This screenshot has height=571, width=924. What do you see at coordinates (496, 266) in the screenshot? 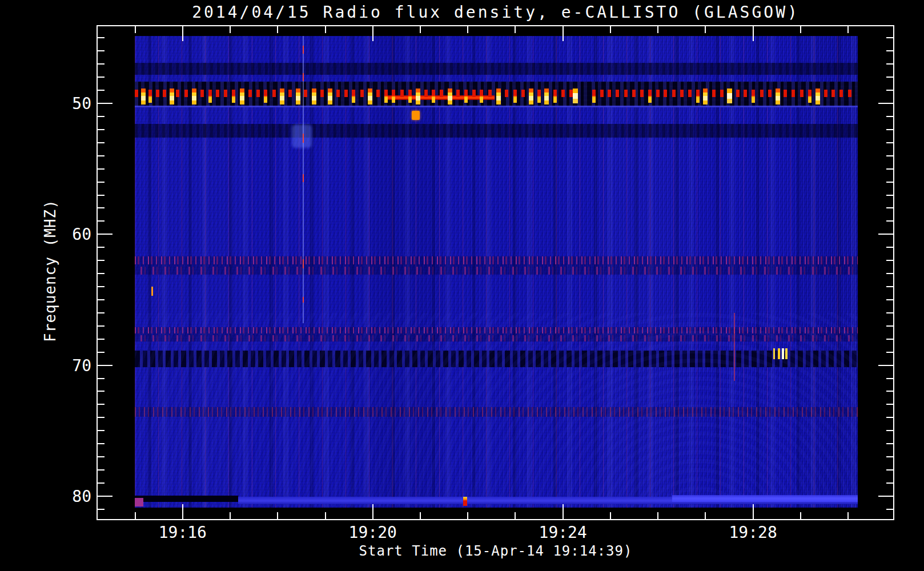
I see `band-speckle2` at bounding box center [496, 266].